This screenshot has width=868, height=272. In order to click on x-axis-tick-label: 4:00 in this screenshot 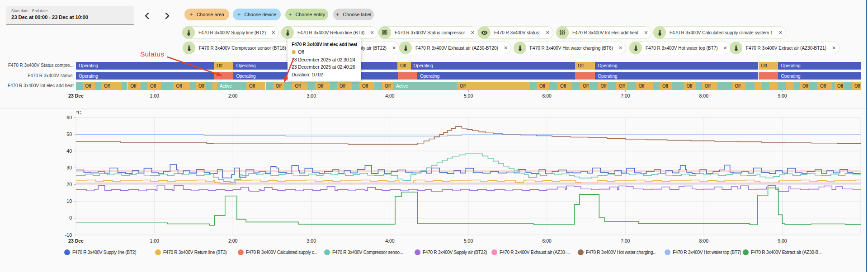, I will do `click(390, 241)`.